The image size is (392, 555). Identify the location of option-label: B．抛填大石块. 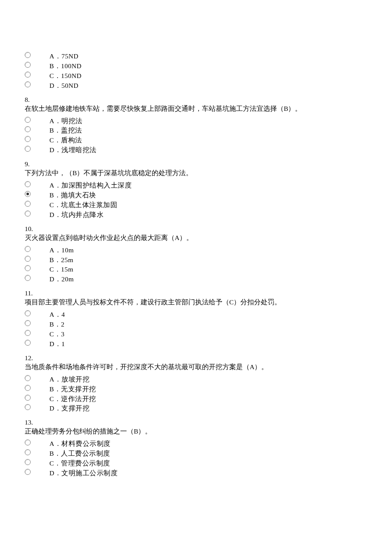
(90, 195).